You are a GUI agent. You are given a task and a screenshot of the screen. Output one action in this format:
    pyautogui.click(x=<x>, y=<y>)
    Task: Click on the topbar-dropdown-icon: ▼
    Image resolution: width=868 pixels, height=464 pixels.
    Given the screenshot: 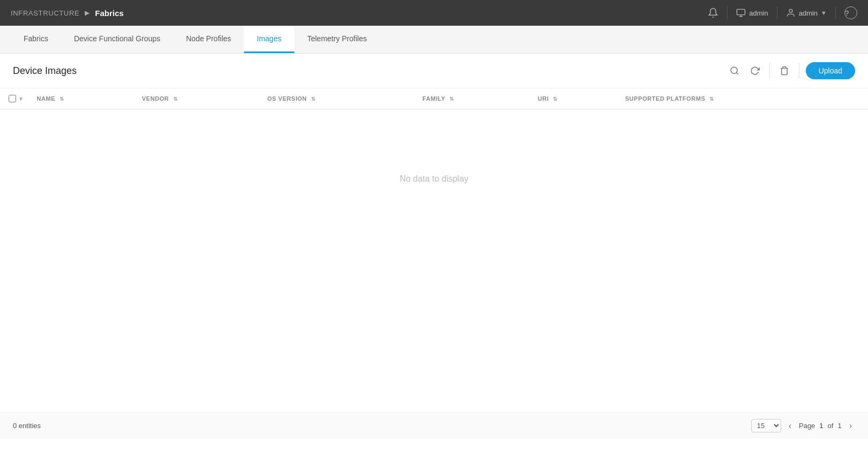 What is the action you would take?
    pyautogui.click(x=824, y=13)
    